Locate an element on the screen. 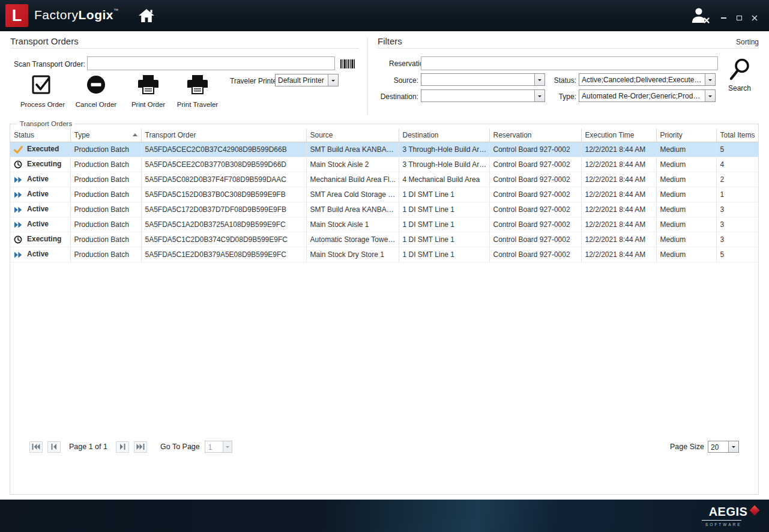 Image resolution: width=769 pixels, height=532 pixels. last-page-icon is located at coordinates (140, 447).